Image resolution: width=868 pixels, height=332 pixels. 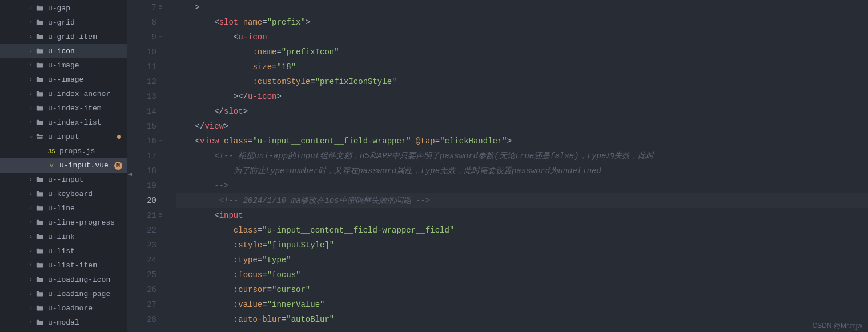 I want to click on item-label: u-input, so click(x=64, y=137).